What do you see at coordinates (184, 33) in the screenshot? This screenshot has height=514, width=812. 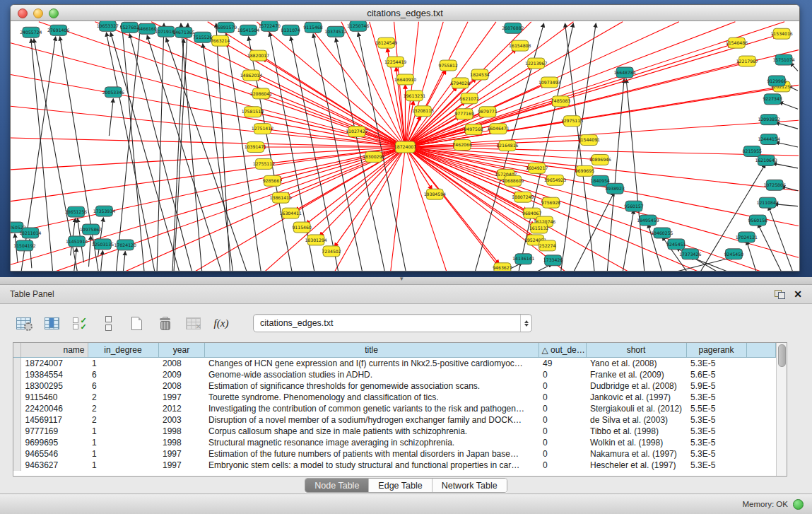 I see `graph-node: 14671365` at bounding box center [184, 33].